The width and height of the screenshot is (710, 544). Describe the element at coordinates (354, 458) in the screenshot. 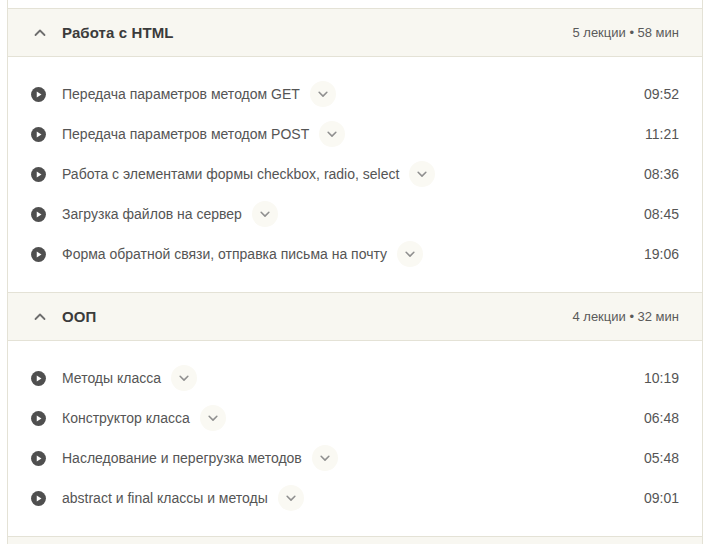

I see `lesson-row: Наследование и перегрузка методов 05:48` at that location.